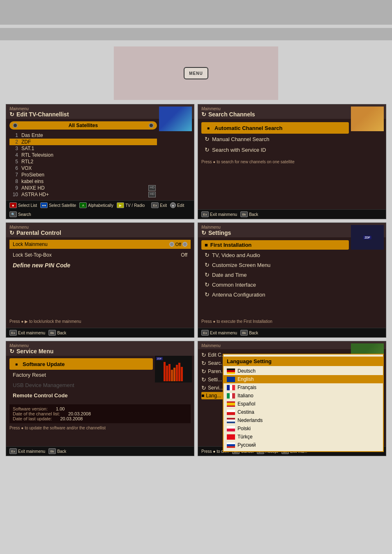 This screenshot has width=392, height=554. Describe the element at coordinates (81, 375) in the screenshot. I see `factory-reset-item: Factory Reset` at that location.